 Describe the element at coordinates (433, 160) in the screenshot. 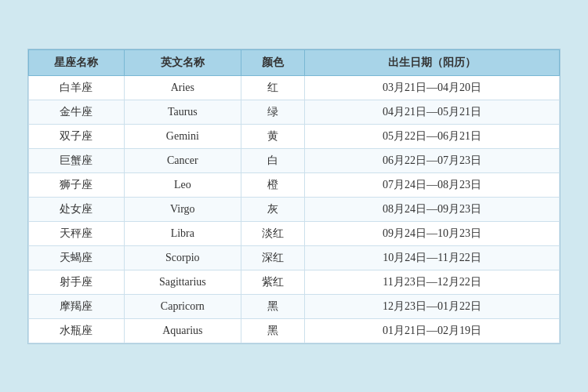

I see `cell-date: 06月22日—07月23日` at that location.